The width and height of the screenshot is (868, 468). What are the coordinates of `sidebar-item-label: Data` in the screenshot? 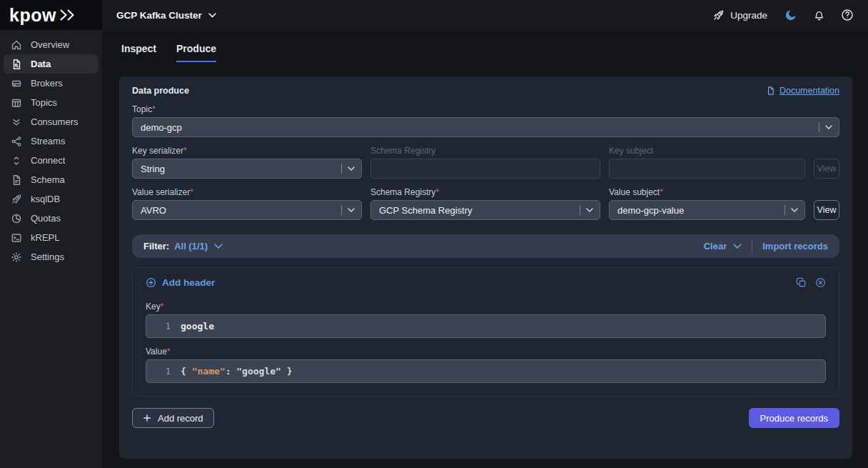 It's located at (41, 64).